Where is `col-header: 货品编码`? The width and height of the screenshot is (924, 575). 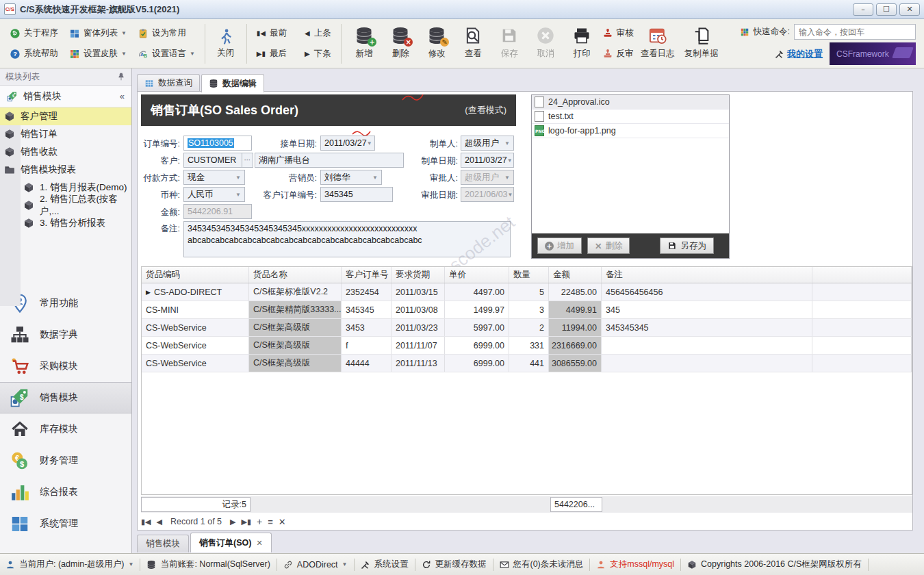 col-header: 货品编码 is located at coordinates (196, 275).